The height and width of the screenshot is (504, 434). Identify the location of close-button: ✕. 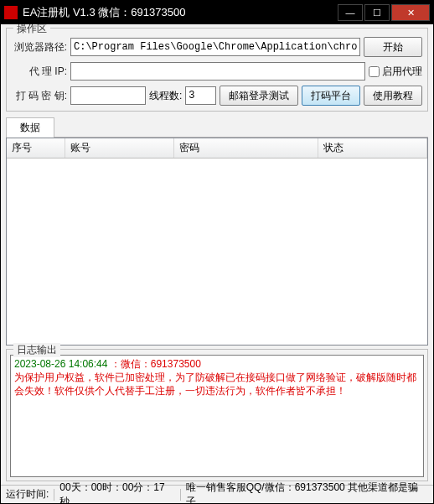
(411, 13).